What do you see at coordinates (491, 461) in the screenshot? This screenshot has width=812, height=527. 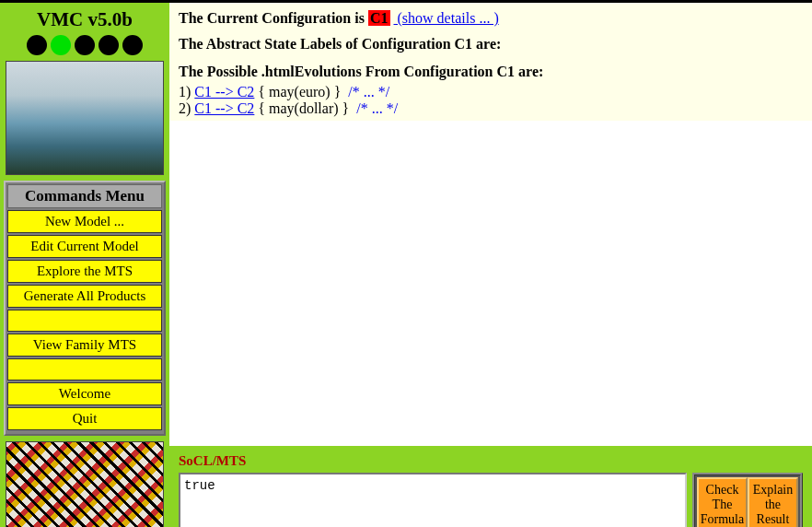 I see `socl-label: SoCL/MTS` at bounding box center [491, 461].